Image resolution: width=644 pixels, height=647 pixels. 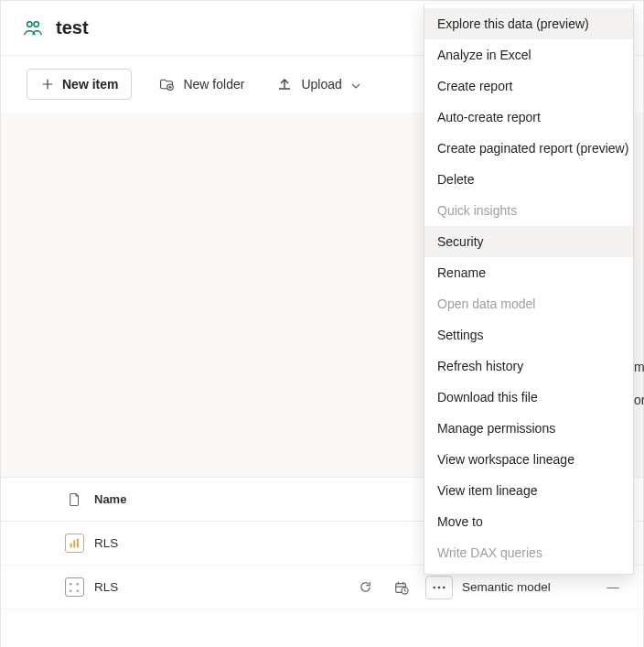 What do you see at coordinates (529, 428) in the screenshot?
I see `menu-item: Manage permissions` at bounding box center [529, 428].